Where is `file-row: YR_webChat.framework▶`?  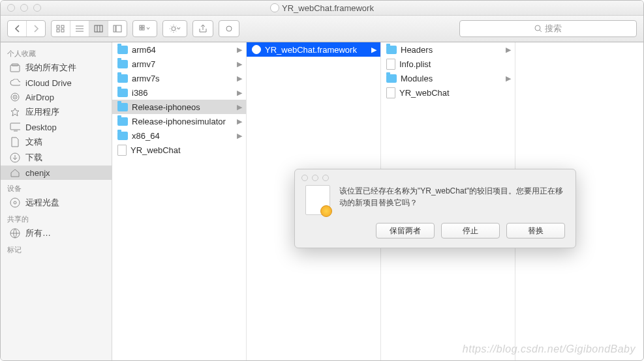 file-row: YR_webChat.framework▶ is located at coordinates (313, 50).